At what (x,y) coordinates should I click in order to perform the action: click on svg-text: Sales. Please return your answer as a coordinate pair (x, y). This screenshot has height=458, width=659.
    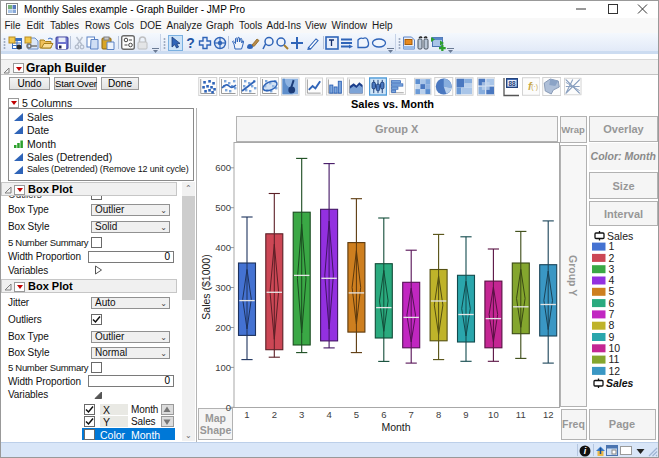
    Looking at the image, I should click on (620, 383).